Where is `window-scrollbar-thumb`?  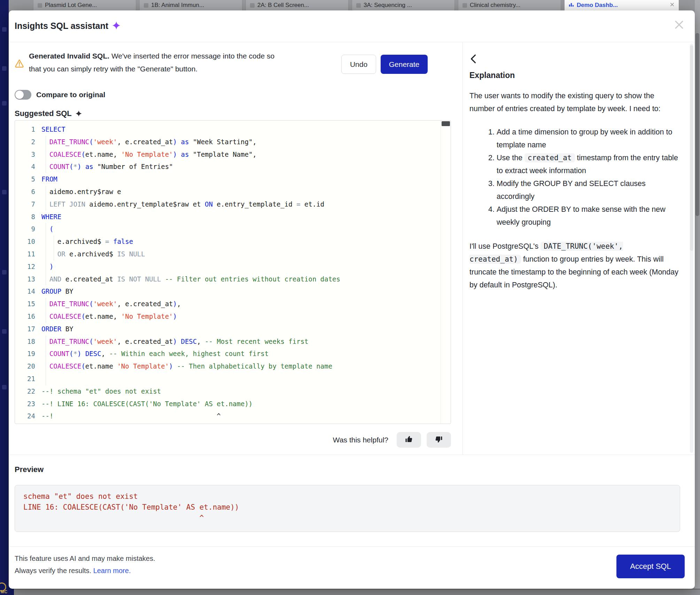
window-scrollbar-thumb is located at coordinates (697, 125).